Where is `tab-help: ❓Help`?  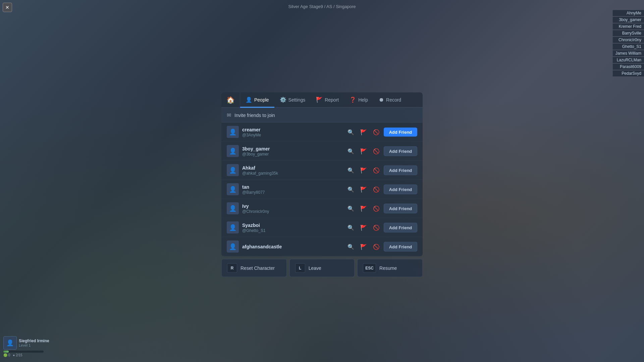
tab-help: ❓Help is located at coordinates (359, 100).